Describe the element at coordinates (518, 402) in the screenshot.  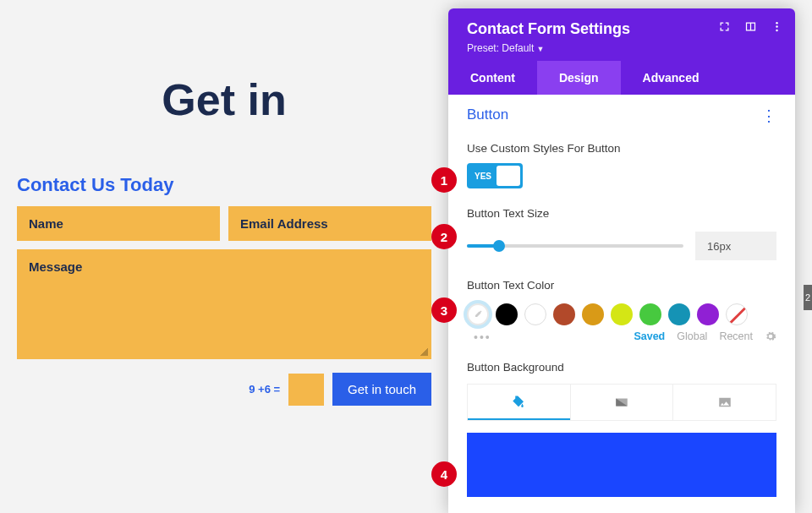
I see `paint-bucket-icon` at that location.